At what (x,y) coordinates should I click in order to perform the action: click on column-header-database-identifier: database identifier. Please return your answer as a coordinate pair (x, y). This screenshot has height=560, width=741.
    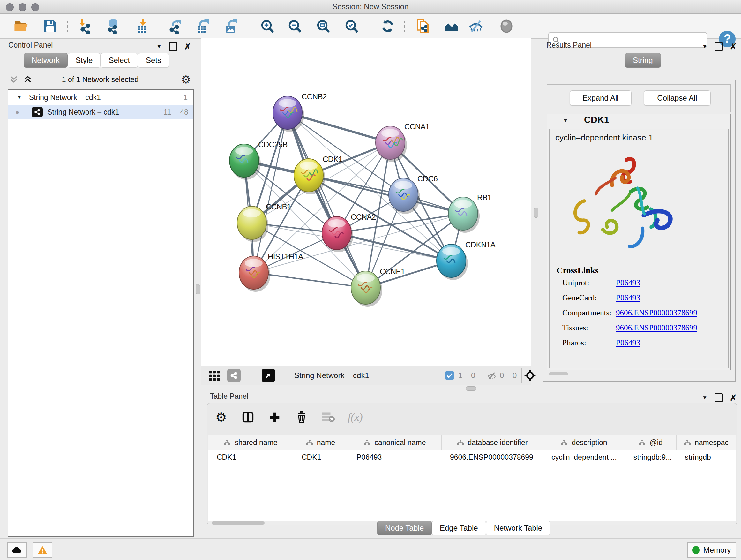
    Looking at the image, I should click on (492, 442).